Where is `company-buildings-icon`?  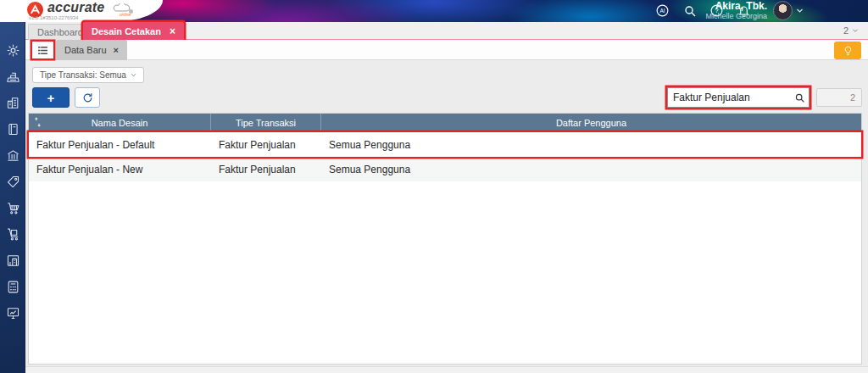 company-buildings-icon is located at coordinates (14, 103).